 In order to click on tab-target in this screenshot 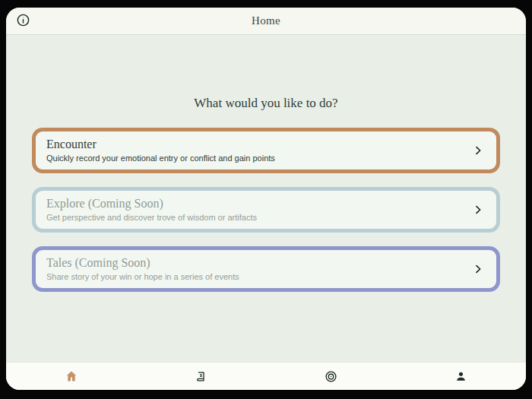, I will do `click(331, 376)`.